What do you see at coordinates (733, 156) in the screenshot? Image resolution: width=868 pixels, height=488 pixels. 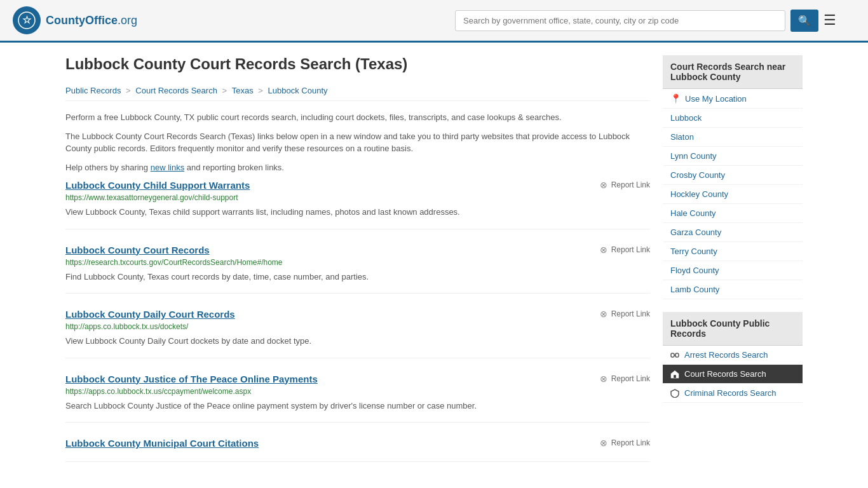 I see `sidebar-item-lynn-county: Lynn County` at bounding box center [733, 156].